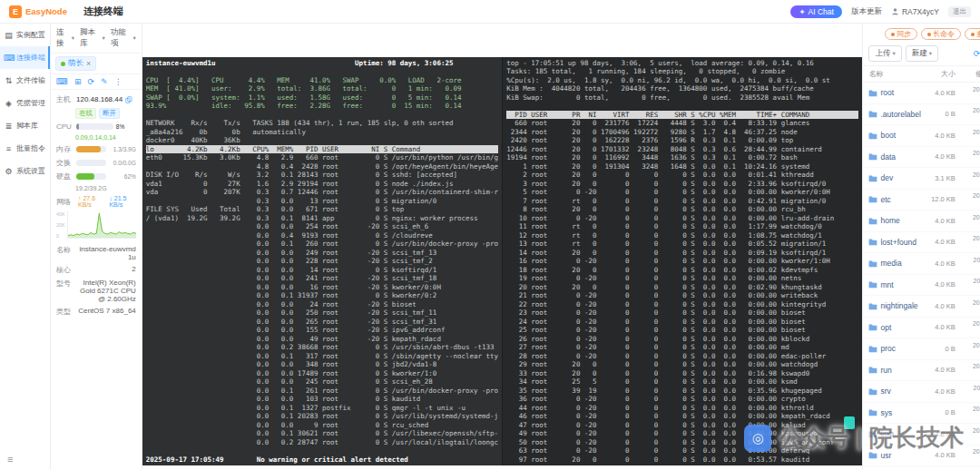 The height and width of the screenshot is (470, 980). Describe the element at coordinates (867, 12) in the screenshot. I see `version-update-link: 版本更新` at that location.